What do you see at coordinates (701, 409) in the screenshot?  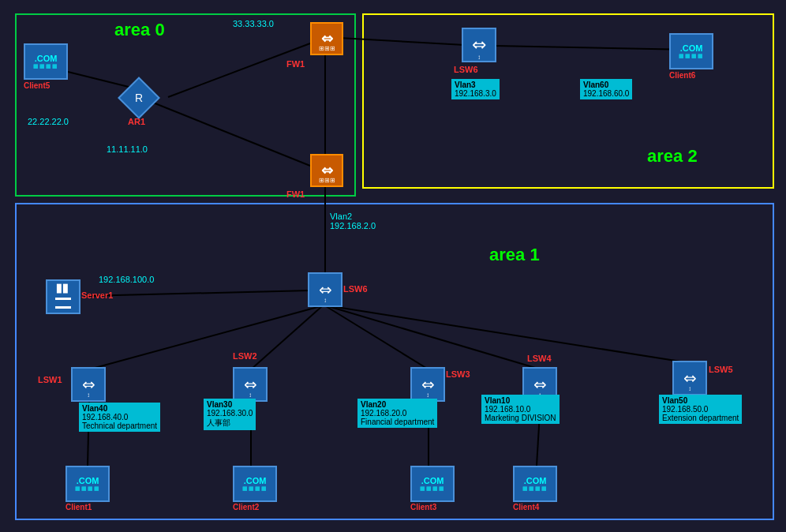 I see `vlan50-label: Vlan50 192.168.50.0 Extension department` at bounding box center [701, 409].